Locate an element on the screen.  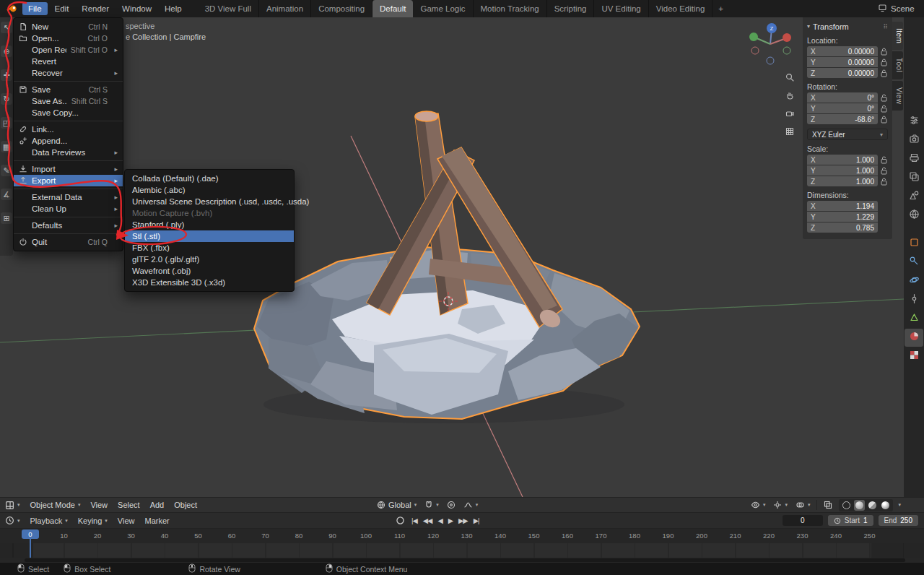
file-menu-item-link: Link... is located at coordinates (68, 129).